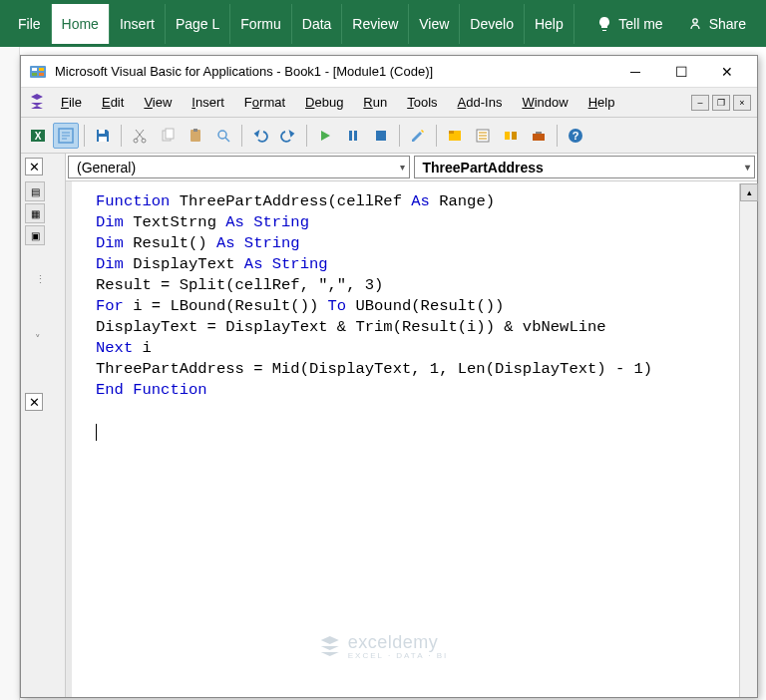 The image size is (766, 700). I want to click on menu-tools: Tools, so click(422, 102).